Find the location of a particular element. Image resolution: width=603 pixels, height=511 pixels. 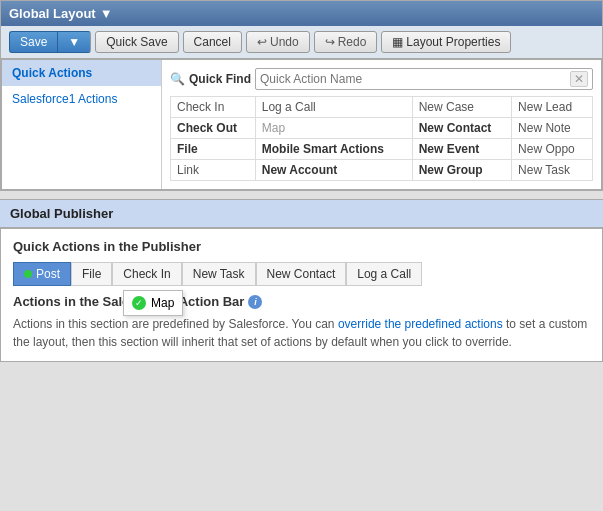

table-cell: Log a Call is located at coordinates (334, 108).